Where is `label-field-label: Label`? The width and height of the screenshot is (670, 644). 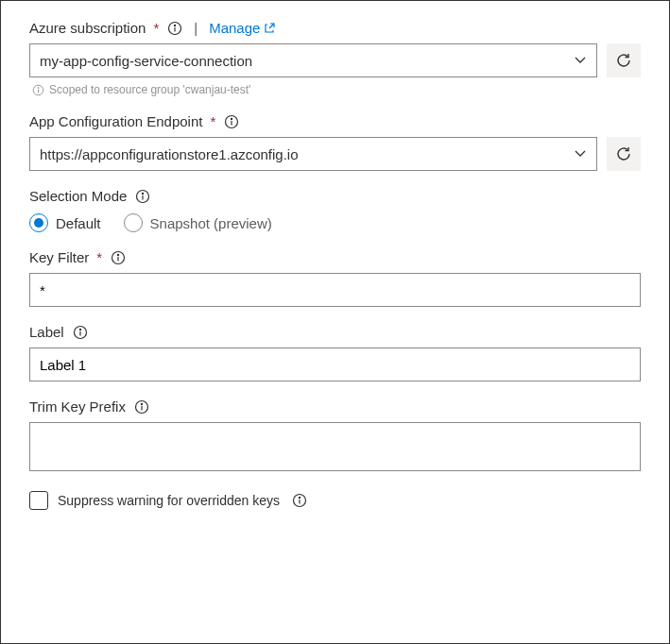 label-field-label: Label is located at coordinates (47, 332).